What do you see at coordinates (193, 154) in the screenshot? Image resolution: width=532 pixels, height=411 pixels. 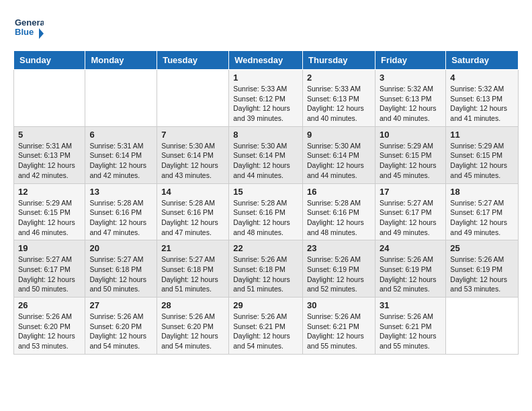 I see `day-cell: 7Sunrise: 5:30 AM Sunset: 6:14 PM Daylig…` at bounding box center [193, 154].